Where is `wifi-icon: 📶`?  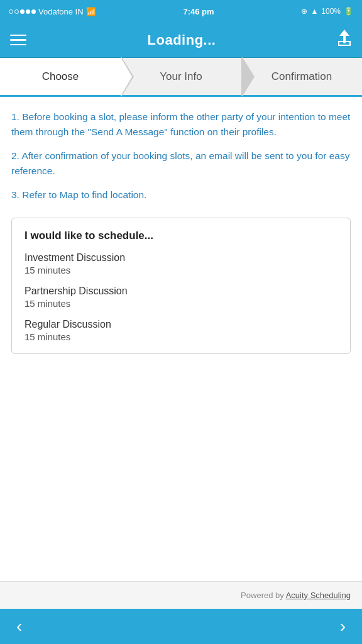
wifi-icon: 📶 is located at coordinates (91, 11).